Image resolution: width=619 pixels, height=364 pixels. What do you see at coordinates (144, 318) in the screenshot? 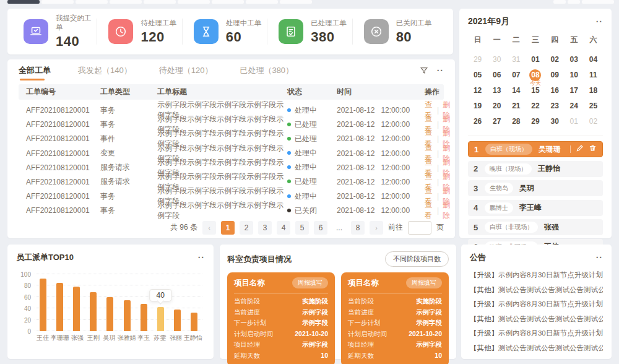
I see `bar-李玉` at bounding box center [144, 318].